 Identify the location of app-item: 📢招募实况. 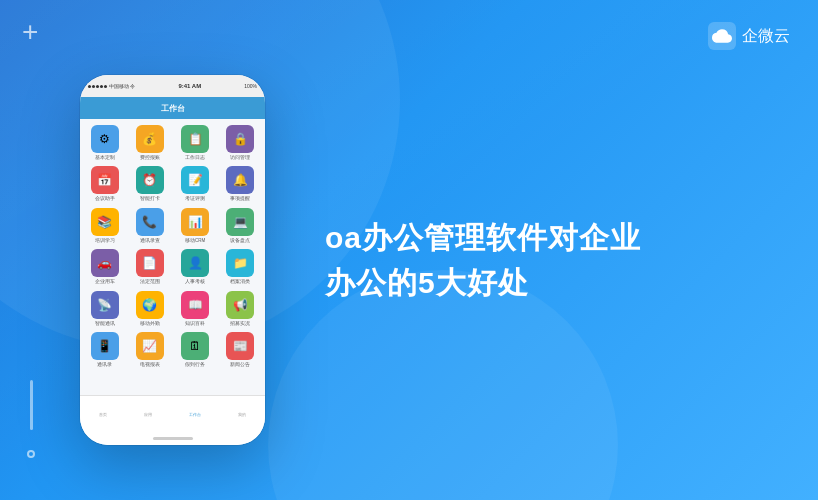
(240, 308).